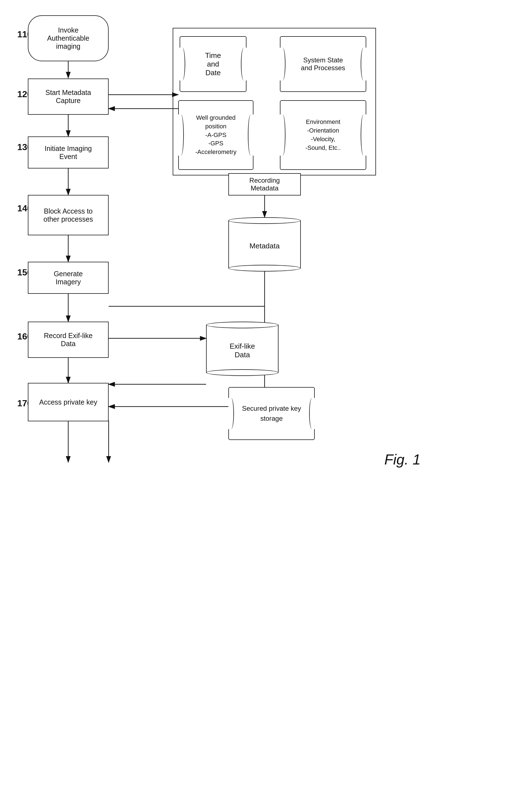 This screenshot has height=812, width=530. I want to click on record-exif-box: Record Exif-like Data, so click(68, 340).